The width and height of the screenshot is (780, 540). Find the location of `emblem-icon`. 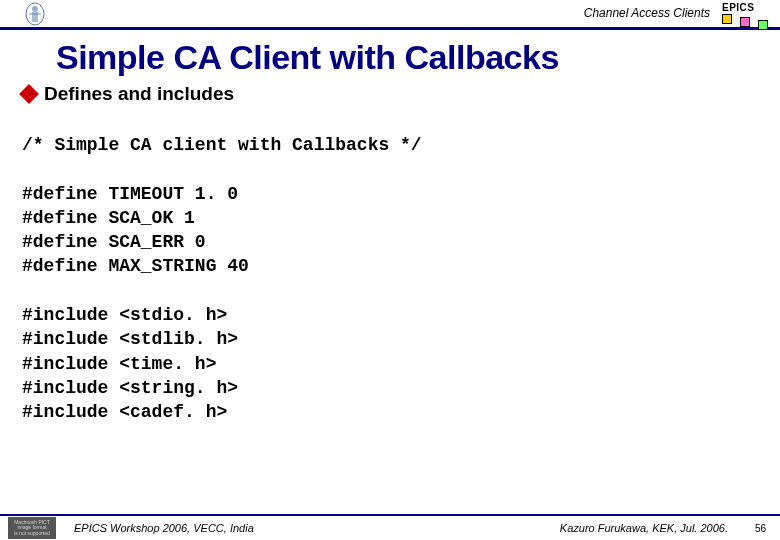

emblem-icon is located at coordinates (35, 14).